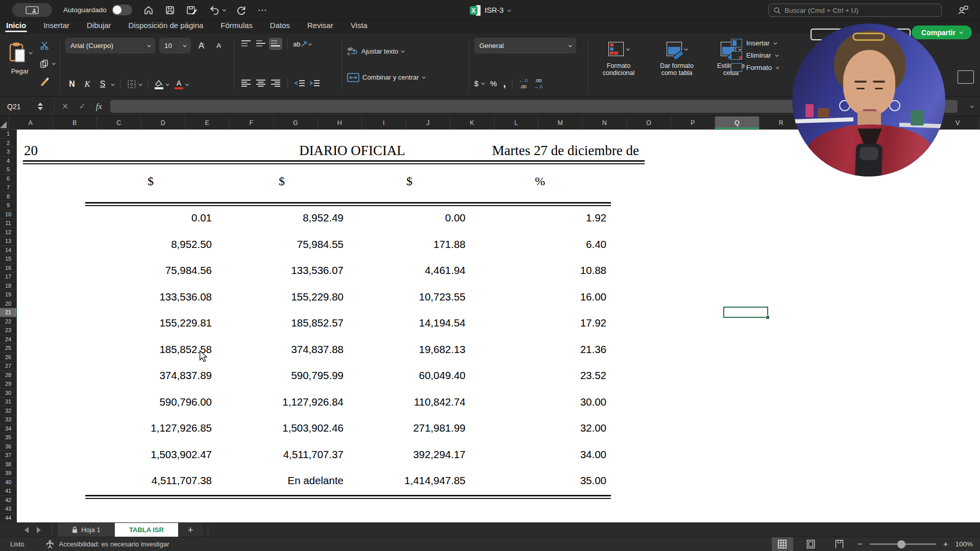  What do you see at coordinates (114, 455) in the screenshot?
I see `table-cell: 1,503,902.47` at bounding box center [114, 455].